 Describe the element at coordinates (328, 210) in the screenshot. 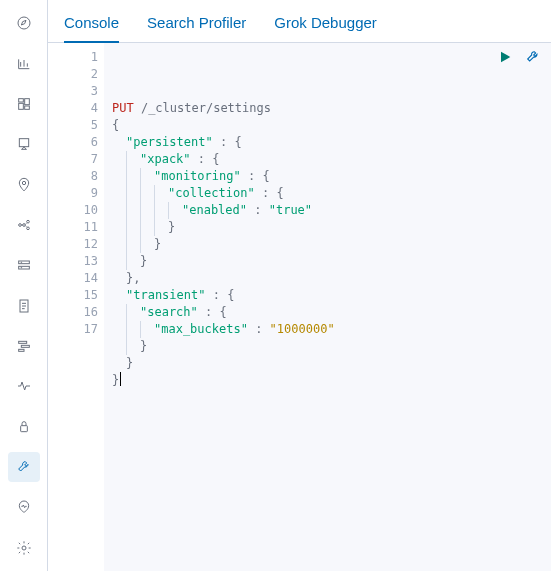

I see `code-line: "enabled" : "true"` at that location.